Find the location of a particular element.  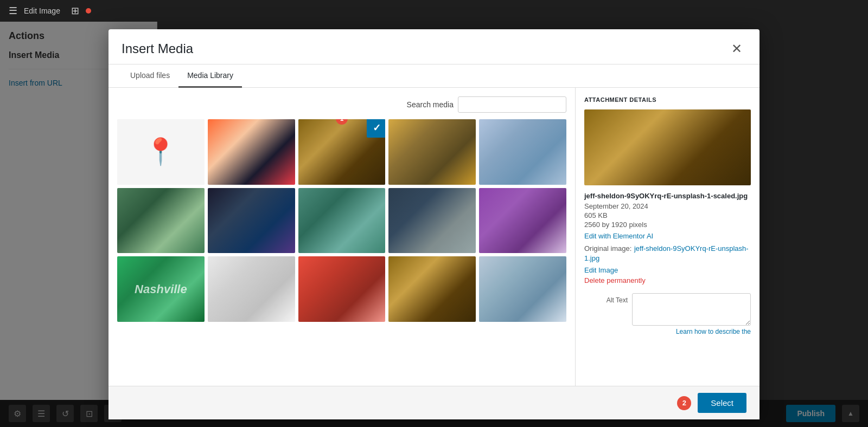

attachment-preview-thumbnail is located at coordinates (667, 147).